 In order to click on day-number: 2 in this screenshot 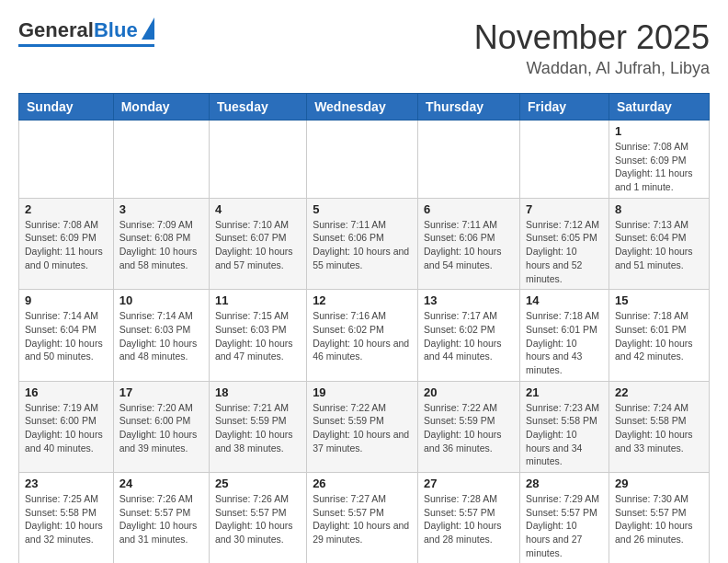, I will do `click(66, 210)`.